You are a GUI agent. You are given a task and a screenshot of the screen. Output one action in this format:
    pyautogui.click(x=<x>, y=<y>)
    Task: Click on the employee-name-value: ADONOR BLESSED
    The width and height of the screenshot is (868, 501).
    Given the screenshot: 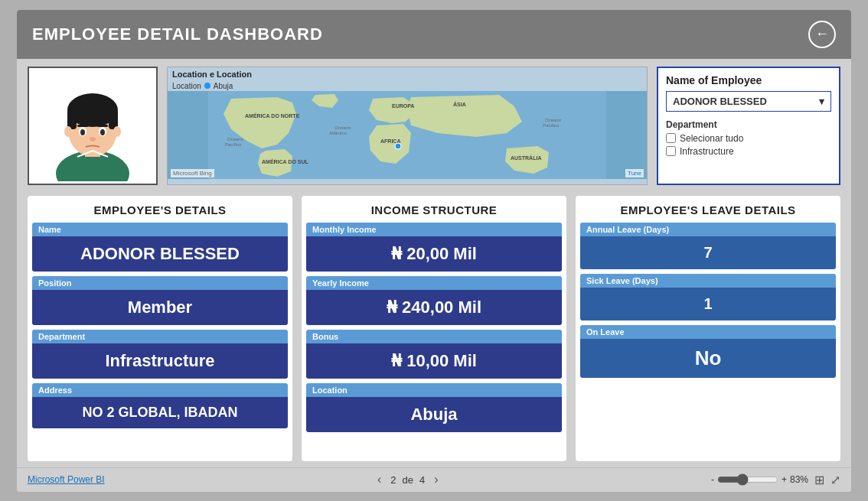 What is the action you would take?
    pyautogui.click(x=160, y=254)
    